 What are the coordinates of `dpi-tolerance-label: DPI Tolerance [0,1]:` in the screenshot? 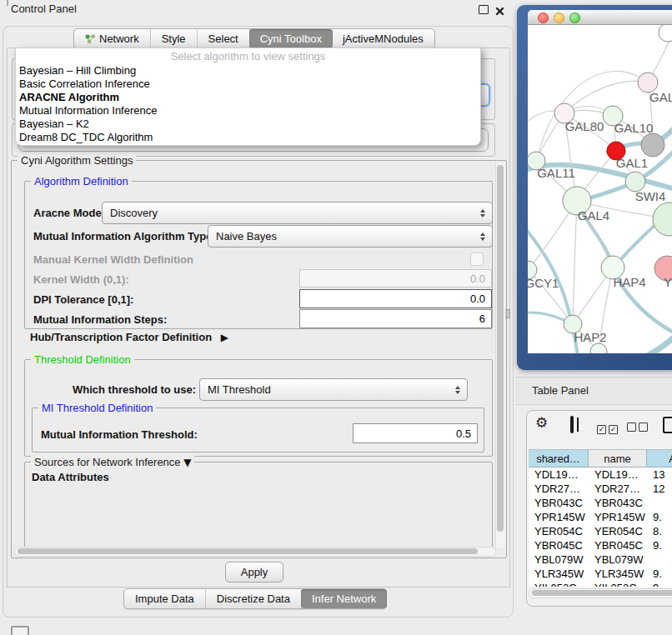 It's located at (83, 300).